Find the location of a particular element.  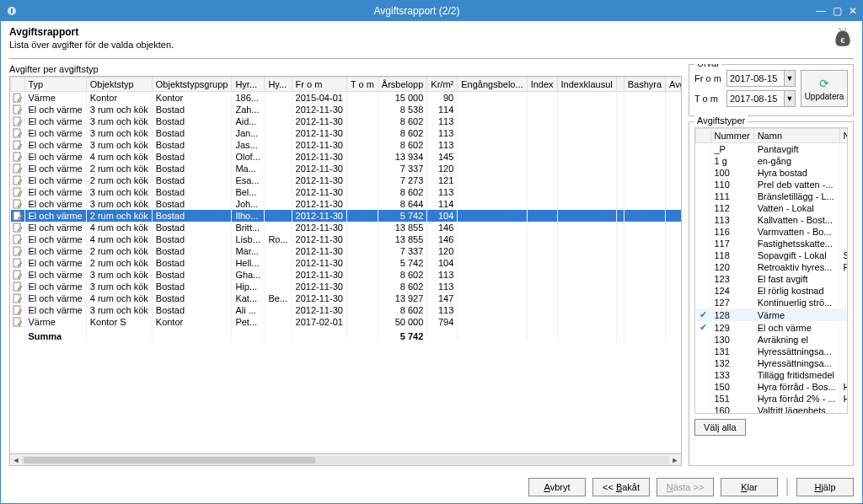

type-row: 120Retroaktiv hyres...Retroak is located at coordinates (772, 267).